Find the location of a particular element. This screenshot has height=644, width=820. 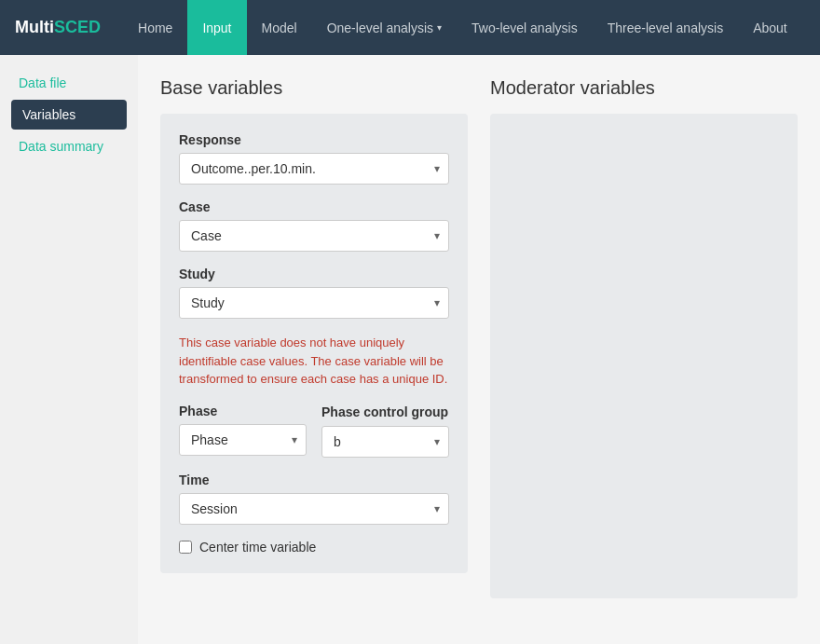

nav-two-level: Two-level analysis is located at coordinates (525, 28).